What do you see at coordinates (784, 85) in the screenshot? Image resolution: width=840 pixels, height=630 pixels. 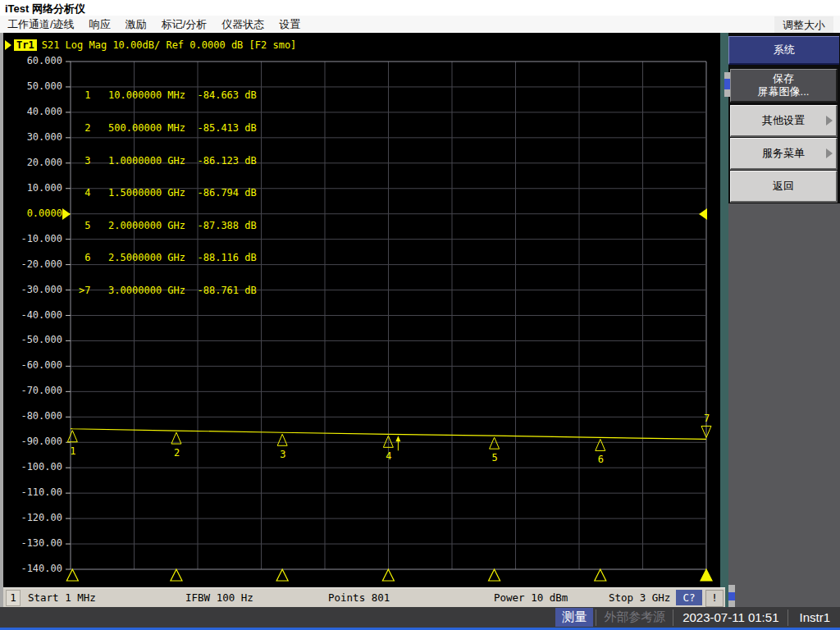 I see `save-screen-image-button: 保存 屏幕图像...` at bounding box center [784, 85].